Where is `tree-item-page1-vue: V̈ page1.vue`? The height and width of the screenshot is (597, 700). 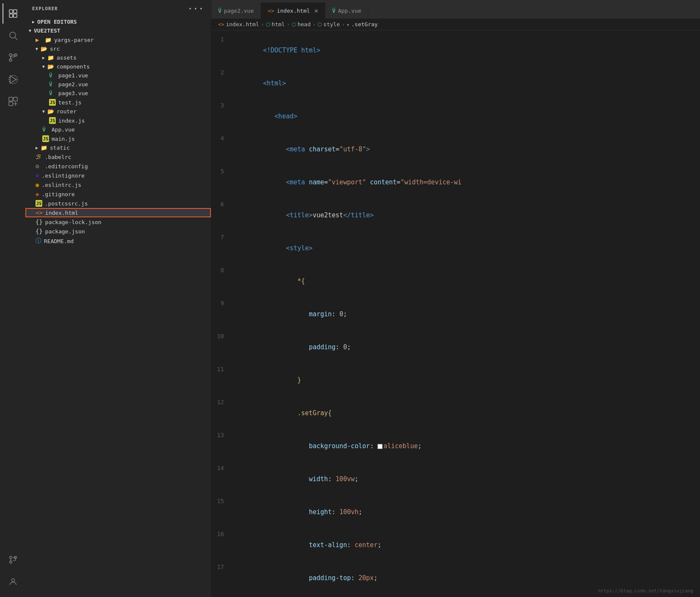
tree-item-page1-vue: V̈ page1.vue is located at coordinates (118, 75).